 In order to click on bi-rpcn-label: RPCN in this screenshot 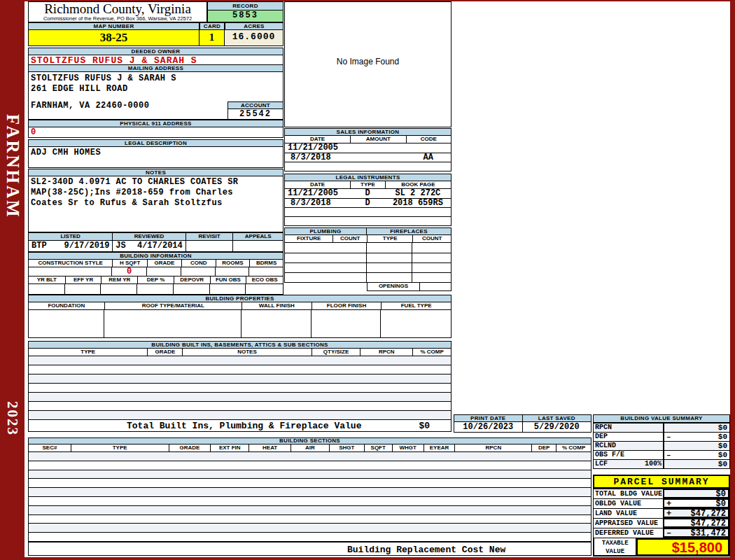, I will do `click(386, 352)`.